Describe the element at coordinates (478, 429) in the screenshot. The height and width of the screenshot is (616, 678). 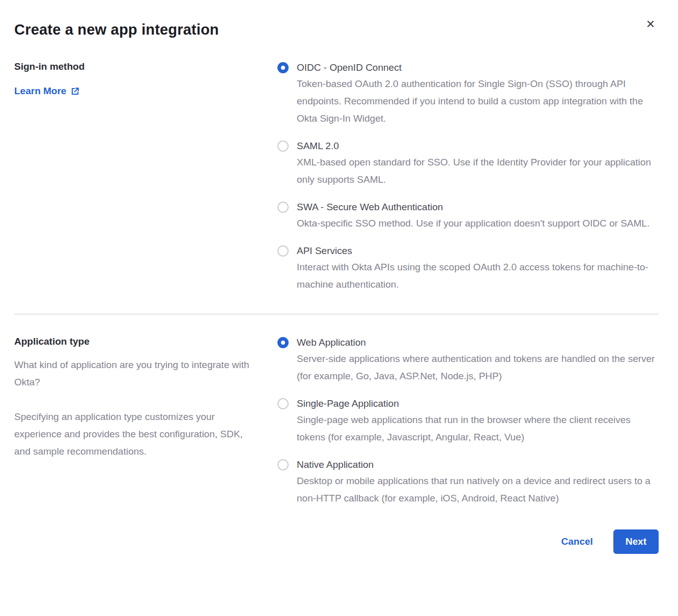
I see `option-description: Single-page web applications that run in…` at that location.